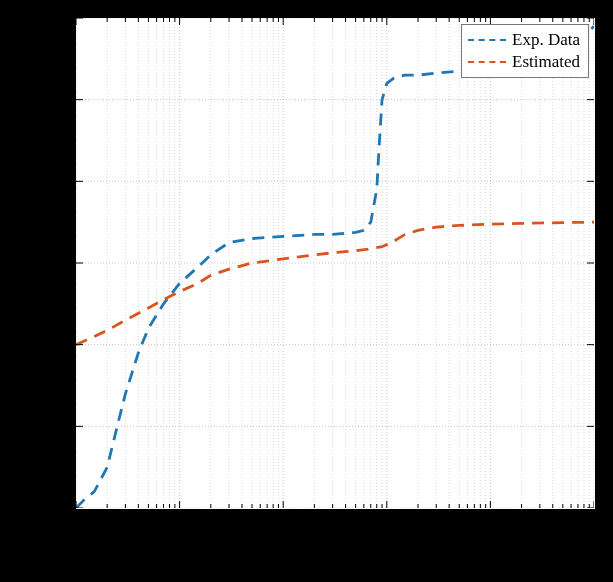 This screenshot has height=582, width=613. Describe the element at coordinates (546, 40) in the screenshot. I see `legend-label-exp: Exp. Data` at that location.